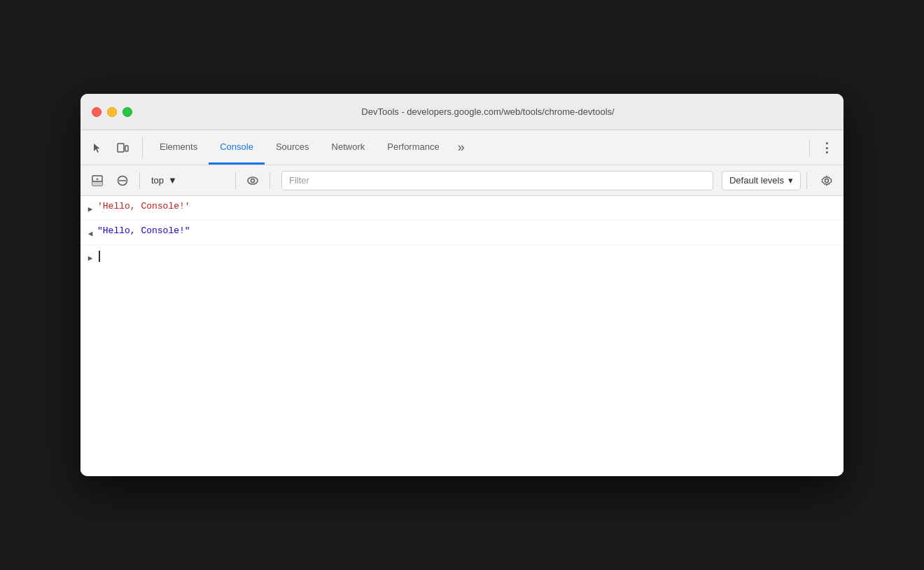 The height and width of the screenshot is (570, 924). I want to click on return-arrow: ◀, so click(90, 232).